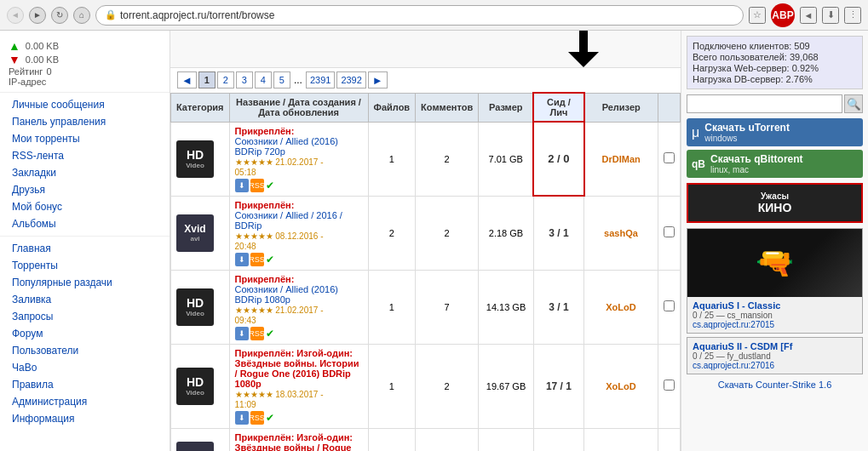  Describe the element at coordinates (320, 80) in the screenshot. I see `page-2391-button: 2391` at that location.